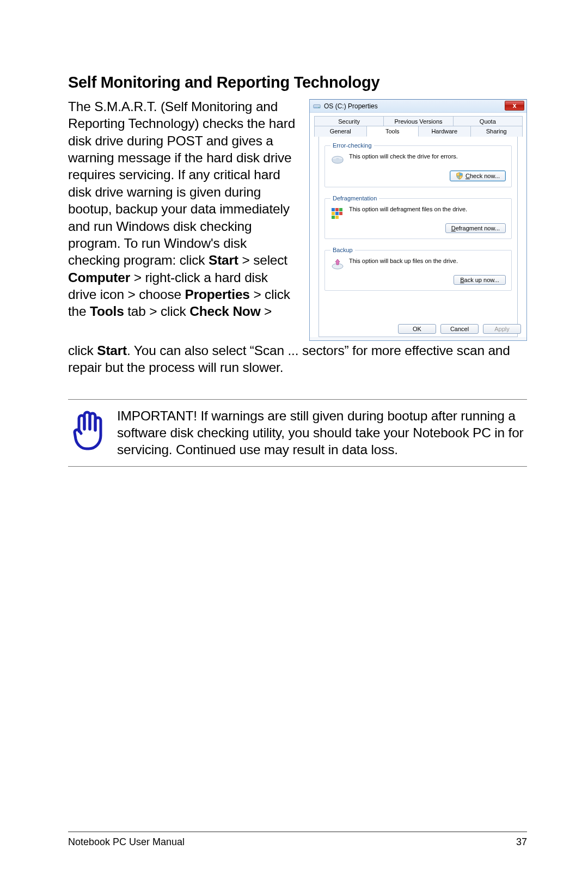 This screenshot has height=886, width=588. I want to click on ok-button: OK, so click(417, 329).